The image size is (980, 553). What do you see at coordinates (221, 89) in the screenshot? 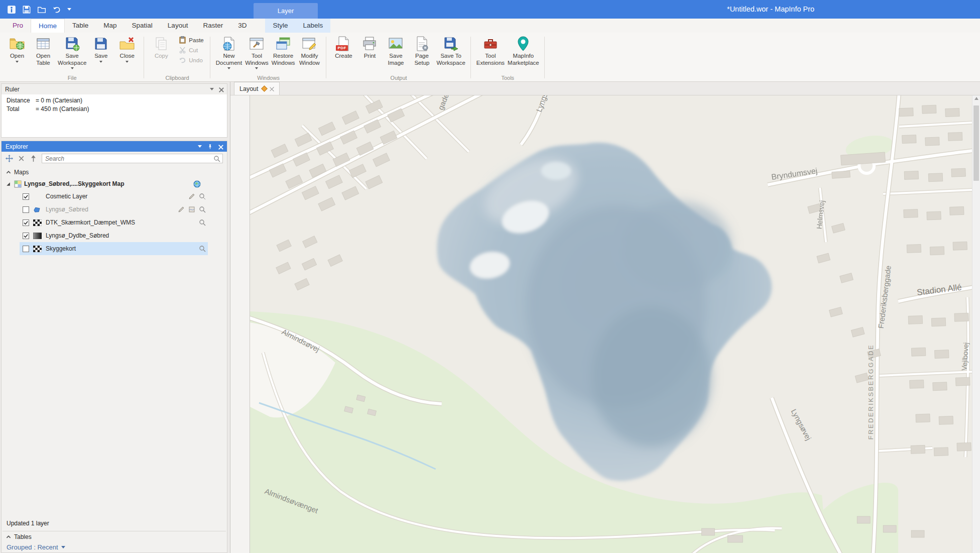
I see `ruler-close-icon` at bounding box center [221, 89].